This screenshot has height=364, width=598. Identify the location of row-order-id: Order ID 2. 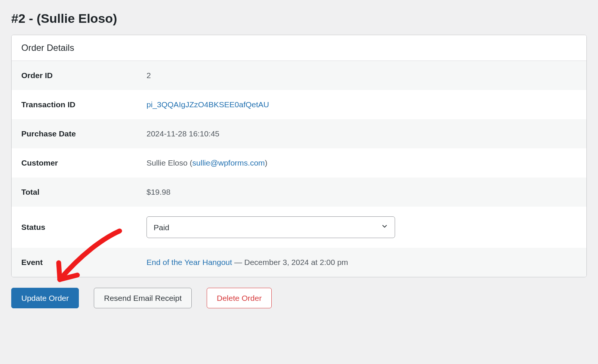
(299, 75).